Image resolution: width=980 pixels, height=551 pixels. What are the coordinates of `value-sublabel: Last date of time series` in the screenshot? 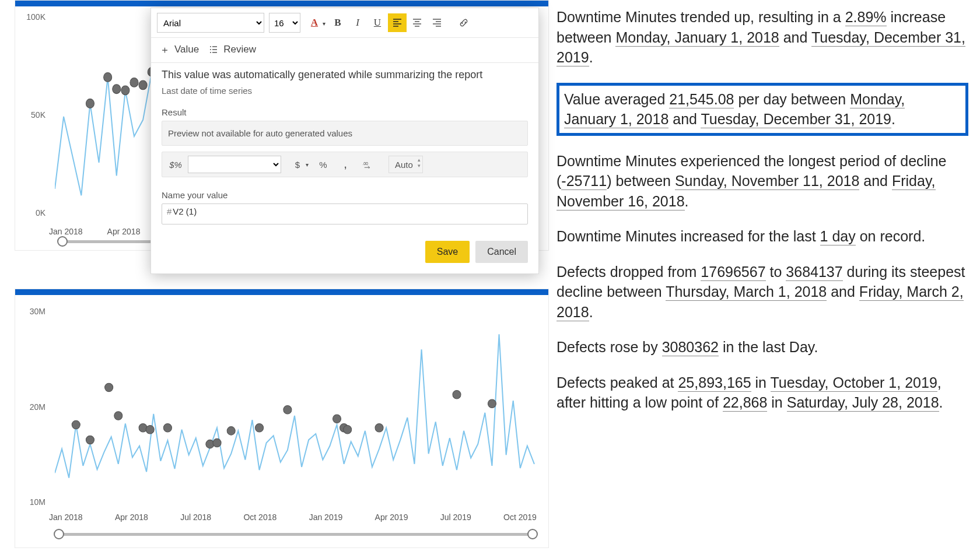 It's located at (345, 91).